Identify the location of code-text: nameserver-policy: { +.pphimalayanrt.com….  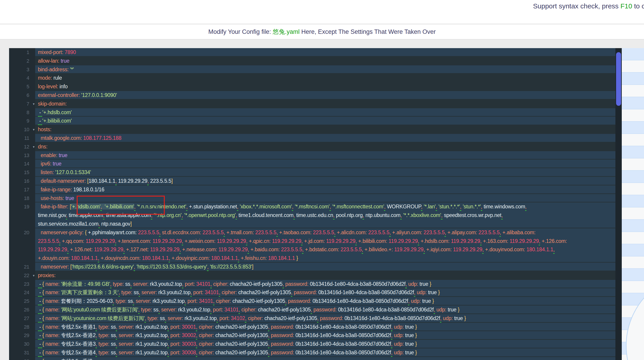
(326, 232).